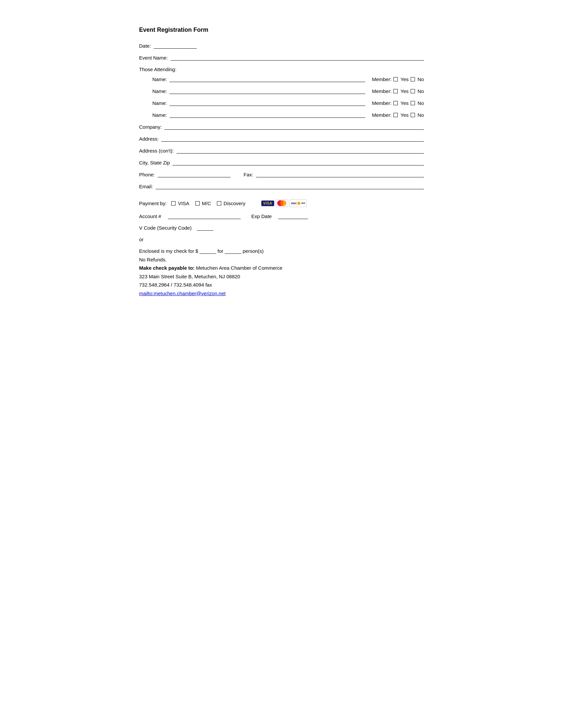 This screenshot has width=563, height=728. What do you see at coordinates (421, 103) in the screenshot?
I see `no-label-3: No` at bounding box center [421, 103].